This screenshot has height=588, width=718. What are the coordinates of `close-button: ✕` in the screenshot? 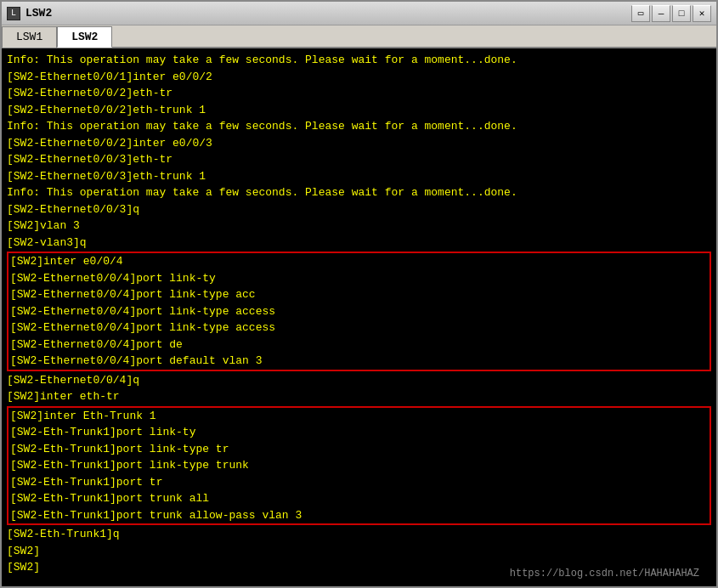 It's located at (702, 14).